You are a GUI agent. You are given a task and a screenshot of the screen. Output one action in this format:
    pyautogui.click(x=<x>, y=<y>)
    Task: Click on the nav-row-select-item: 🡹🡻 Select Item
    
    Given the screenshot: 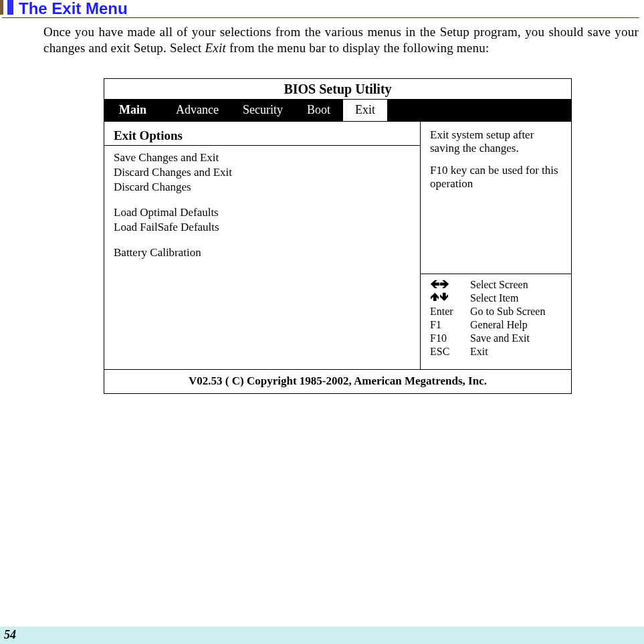 What is the action you would take?
    pyautogui.click(x=498, y=298)
    